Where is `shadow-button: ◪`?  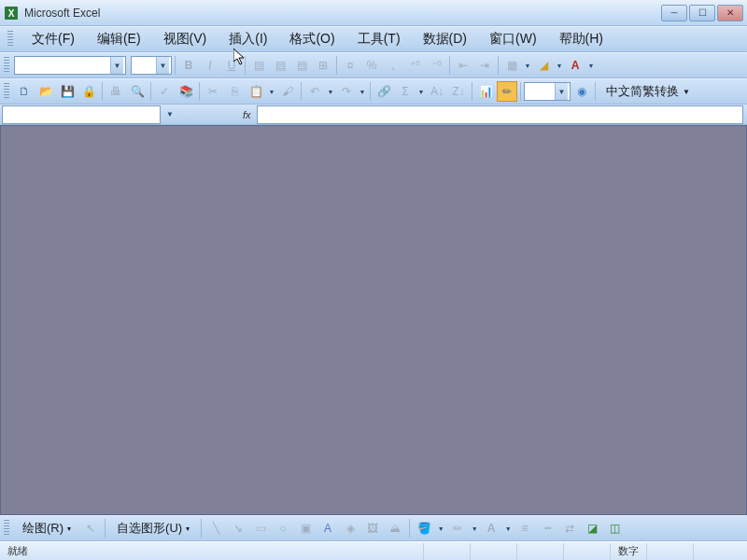 shadow-button: ◪ is located at coordinates (592, 528).